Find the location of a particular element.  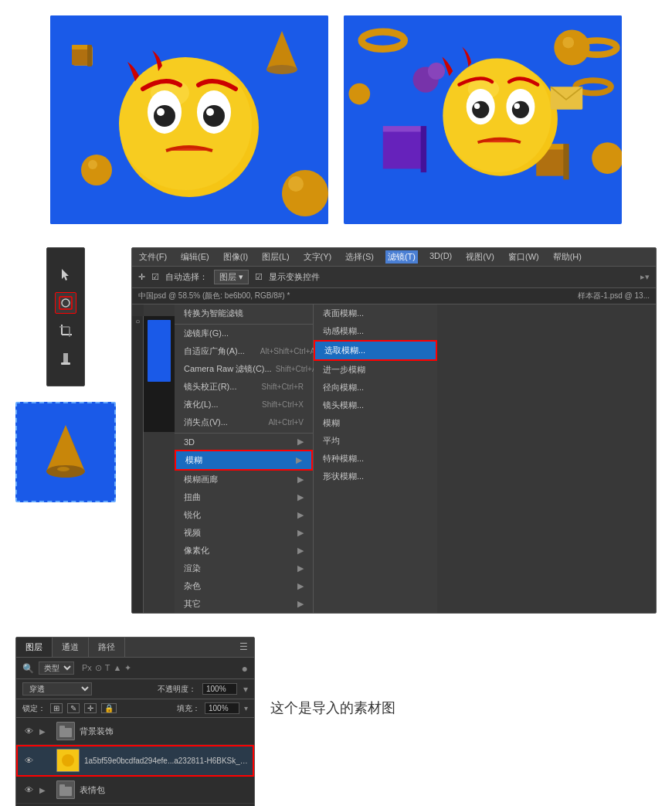

layer-blend-row: 穿透 不透明度： ▾ is located at coordinates (135, 689).